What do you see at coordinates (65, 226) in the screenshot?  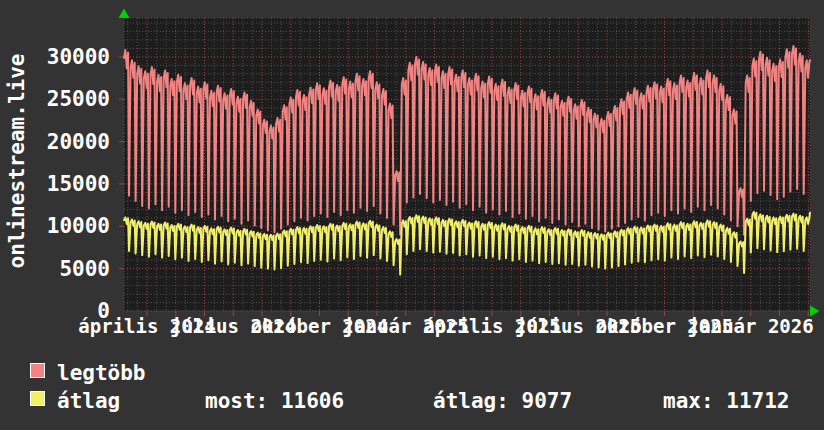 I see `y-axis-tick-label: 10000` at bounding box center [65, 226].